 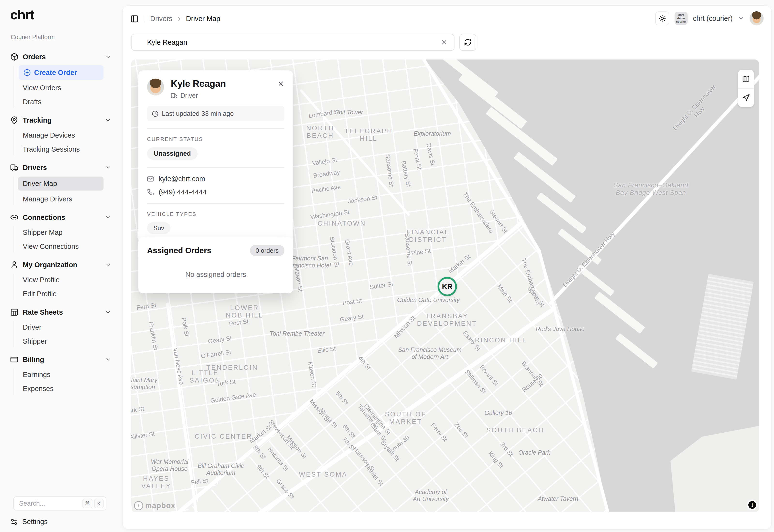 What do you see at coordinates (61, 246) in the screenshot?
I see `sidebar-item-view-connections: View Connections` at bounding box center [61, 246].